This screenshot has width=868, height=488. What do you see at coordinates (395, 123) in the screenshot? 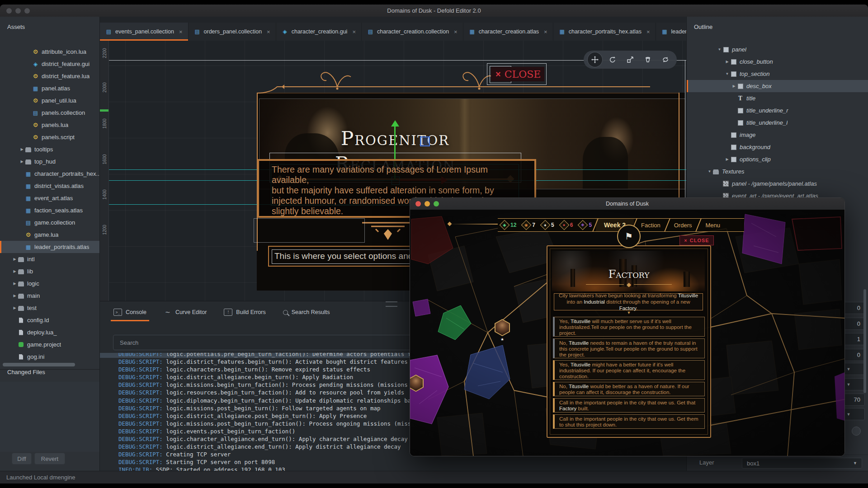
I see `gizmo-y-arrowhead` at bounding box center [395, 123].